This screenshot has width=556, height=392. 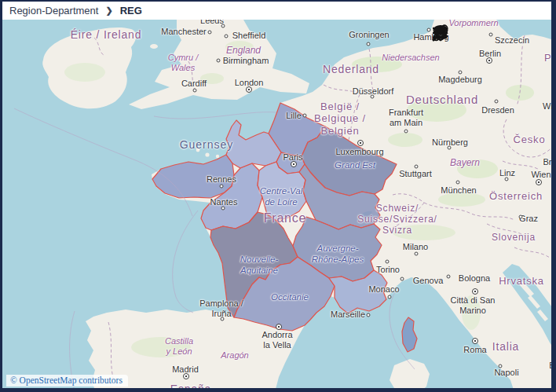 What do you see at coordinates (459, 33) in the screenshot?
I see `zoom-in-icon` at bounding box center [459, 33].